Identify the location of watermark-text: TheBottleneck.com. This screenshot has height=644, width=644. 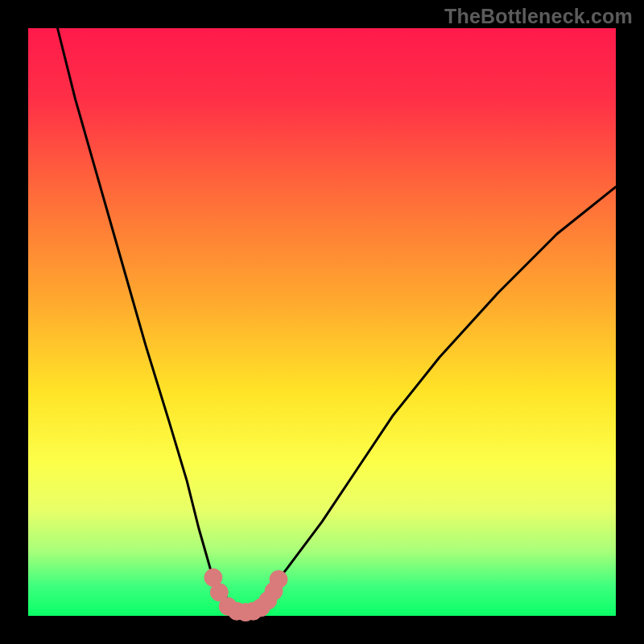
(539, 16).